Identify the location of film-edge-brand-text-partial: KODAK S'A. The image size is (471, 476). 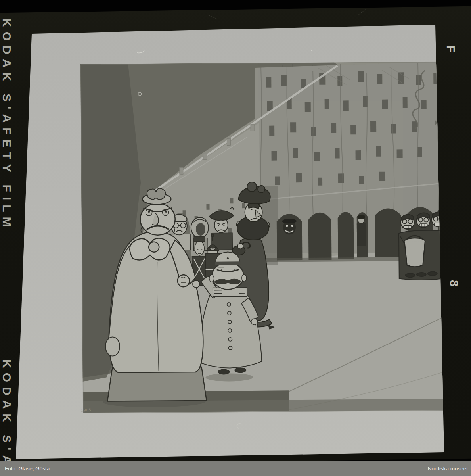
(7, 414).